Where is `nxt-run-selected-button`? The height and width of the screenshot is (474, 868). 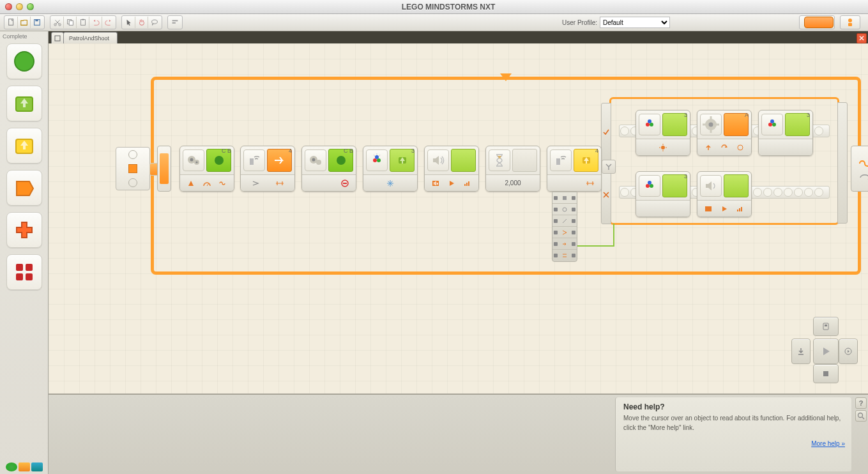
nxt-run-selected-button is located at coordinates (848, 351).